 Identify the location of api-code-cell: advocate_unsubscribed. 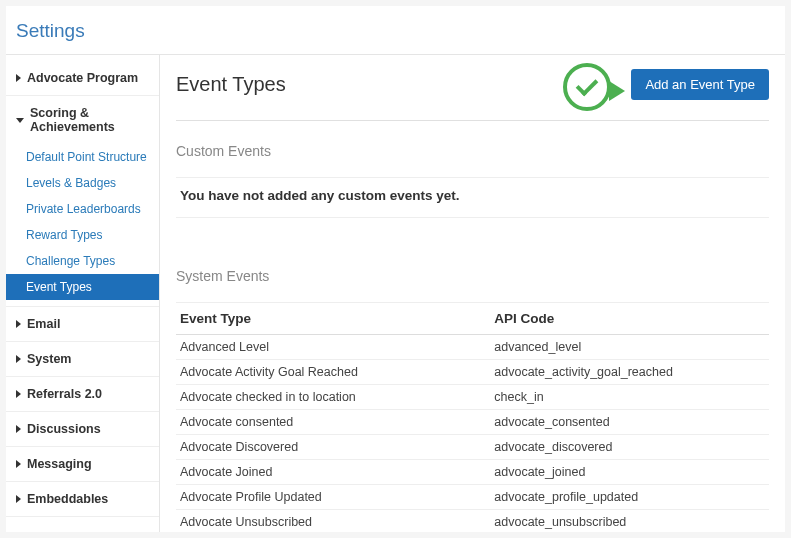
(630, 522).